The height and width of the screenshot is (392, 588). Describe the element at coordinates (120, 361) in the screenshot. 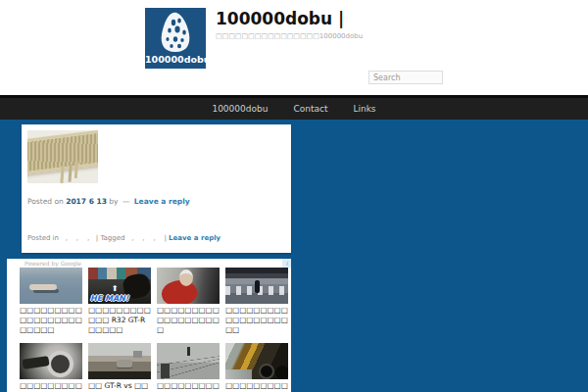

I see `ad-thumbnail-highway-dashcam` at that location.